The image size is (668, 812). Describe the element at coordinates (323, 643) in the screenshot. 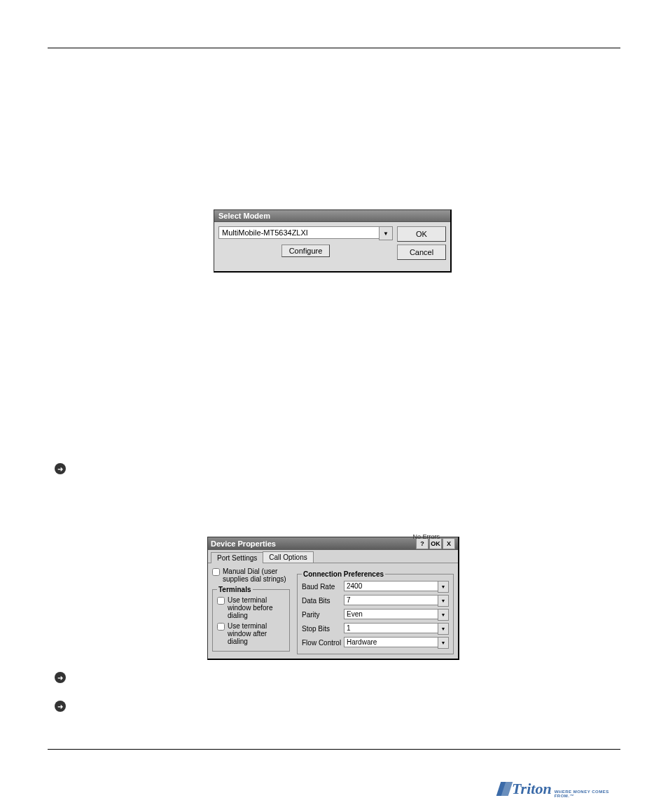

I see `flow-control-label: Flow Control` at that location.